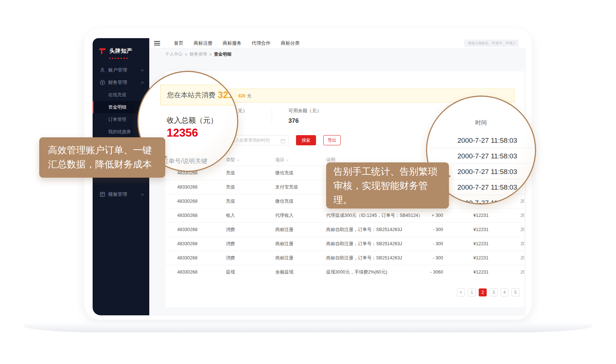  Describe the element at coordinates (345, 215) in the screenshot. I see `table-row: 48330268收入代理收入代理提成300元（ID:1245，订单号：SB451…` at that location.